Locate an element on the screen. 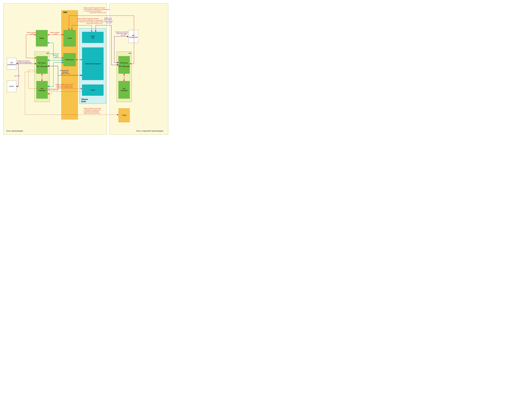 The width and height of the screenshot is (512, 420). node-dion-proxy-label: DION proxy is located at coordinates (70, 60).